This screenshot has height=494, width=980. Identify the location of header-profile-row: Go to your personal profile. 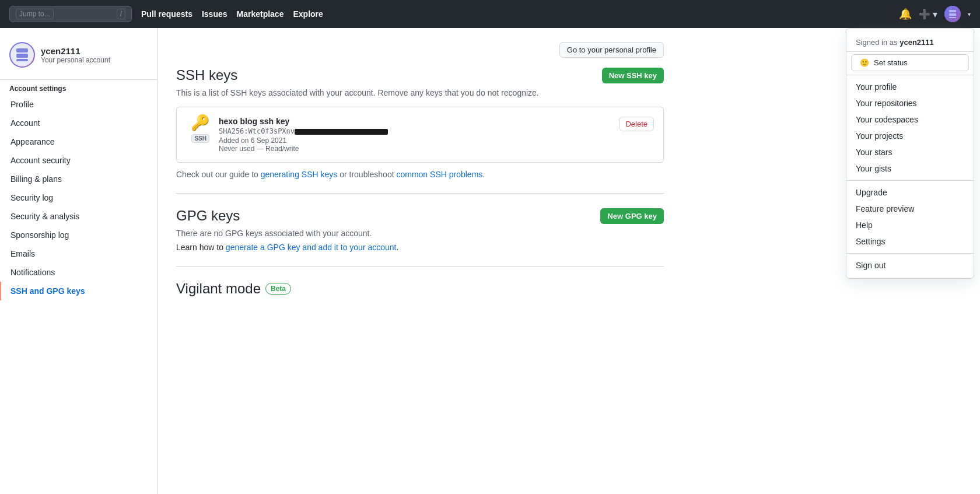
(420, 50).